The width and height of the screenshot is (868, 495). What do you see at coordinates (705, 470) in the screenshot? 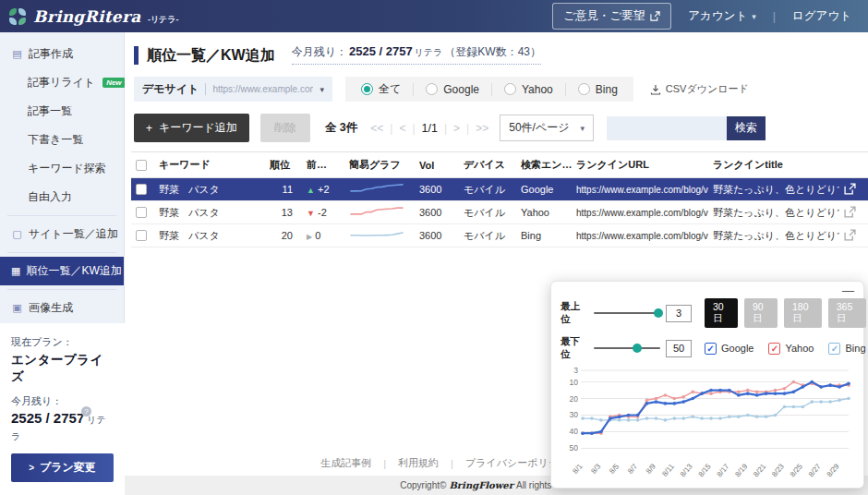
I see `svg-text: 8/15` at bounding box center [705, 470].